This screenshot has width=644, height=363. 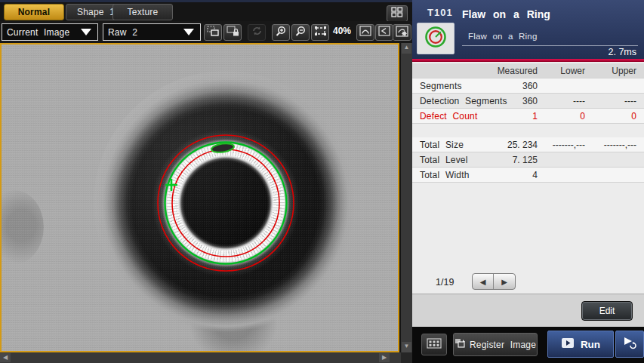 What do you see at coordinates (528, 145) in the screenshot?
I see `table-row: Total Size 25. 234 -------,--- -------,-…` at bounding box center [528, 145].